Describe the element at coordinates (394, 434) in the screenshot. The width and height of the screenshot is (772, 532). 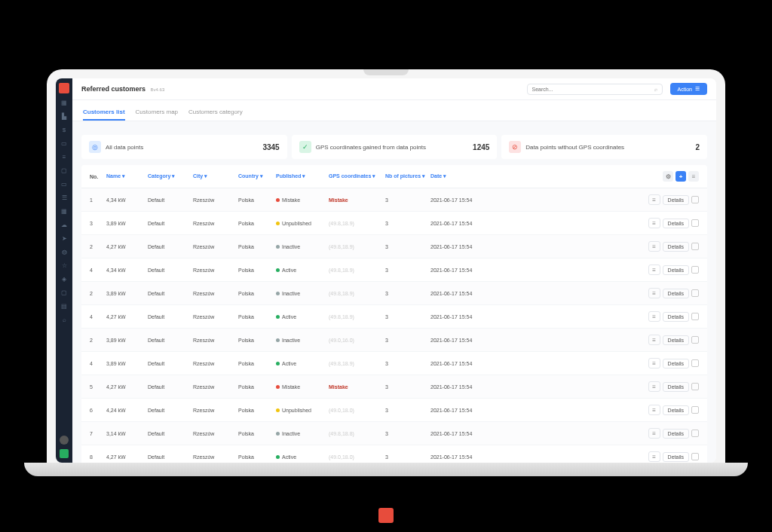
I see `table-row: 7 3,14 kW Default Rzeszów Polska Inactiv…` at that location.